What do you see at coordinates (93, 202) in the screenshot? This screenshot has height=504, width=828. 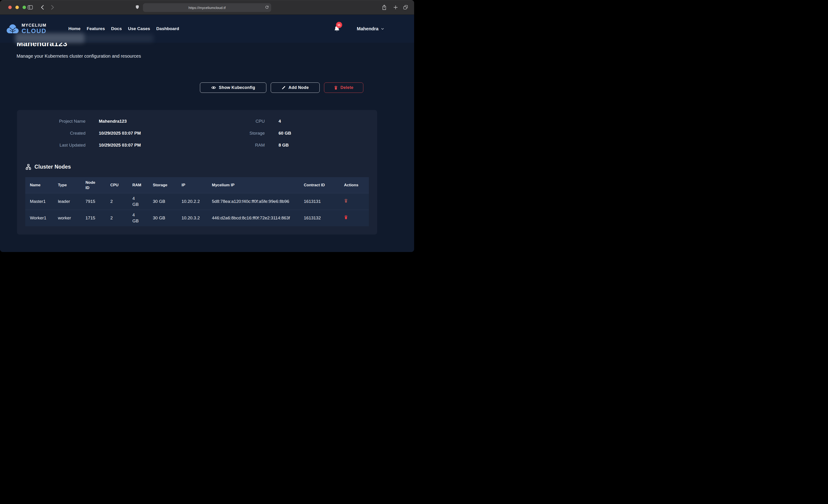 I see `cell-node-id: 7915` at bounding box center [93, 202].